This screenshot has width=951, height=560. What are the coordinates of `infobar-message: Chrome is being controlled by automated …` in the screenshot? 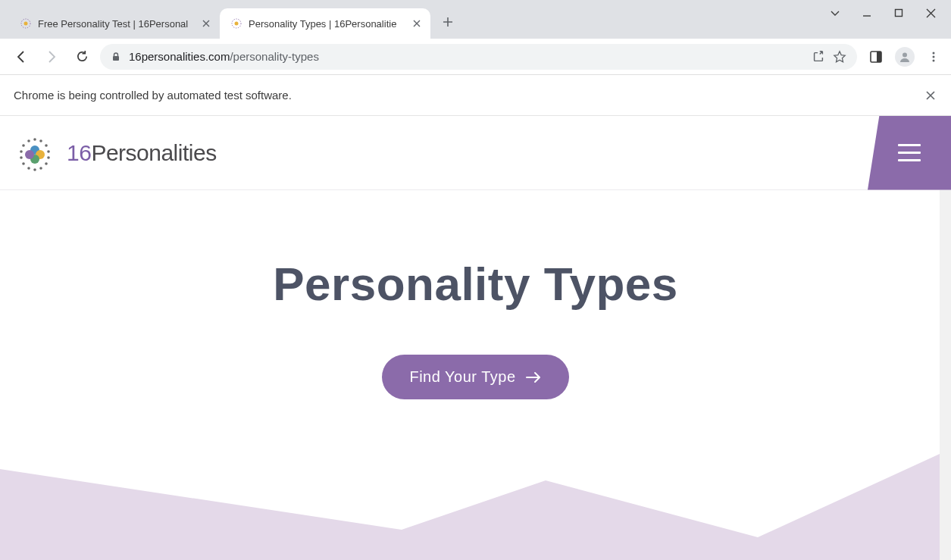 It's located at (153, 95).